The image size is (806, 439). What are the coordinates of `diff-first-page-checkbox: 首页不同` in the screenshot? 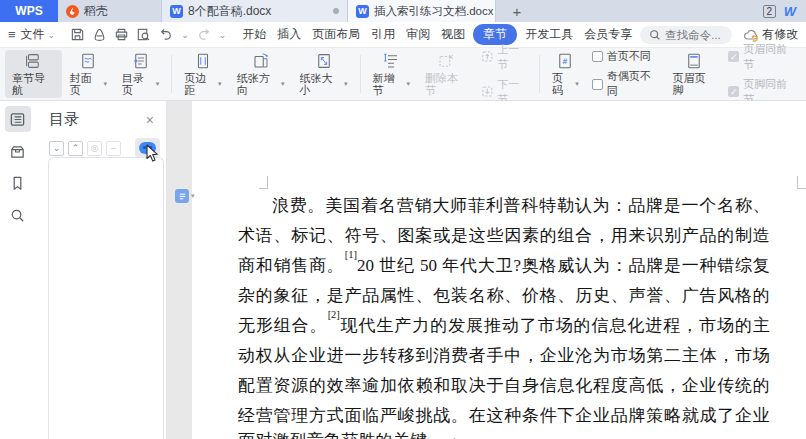 It's located at (626, 56).